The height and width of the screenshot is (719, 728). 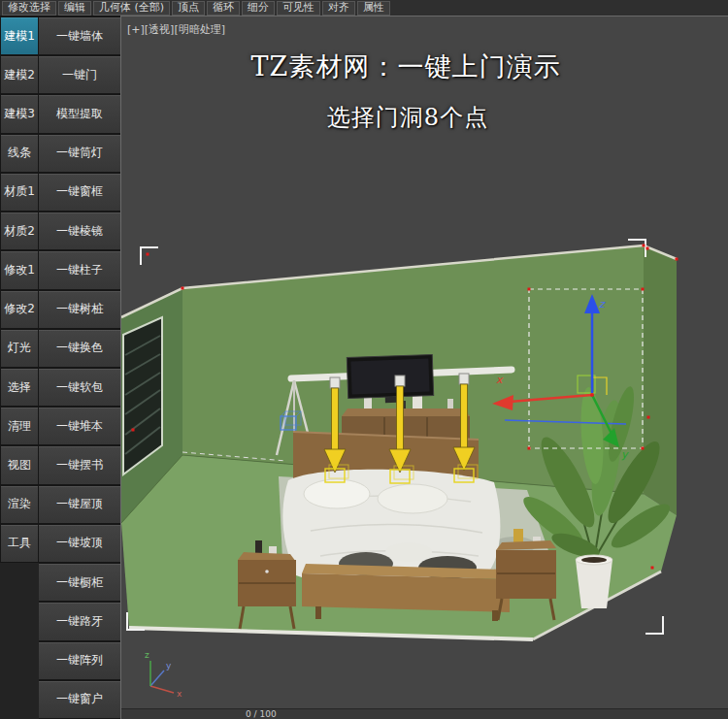 What do you see at coordinates (80, 700) in the screenshot?
I see `sidebar-action: 一键窗户` at bounding box center [80, 700].